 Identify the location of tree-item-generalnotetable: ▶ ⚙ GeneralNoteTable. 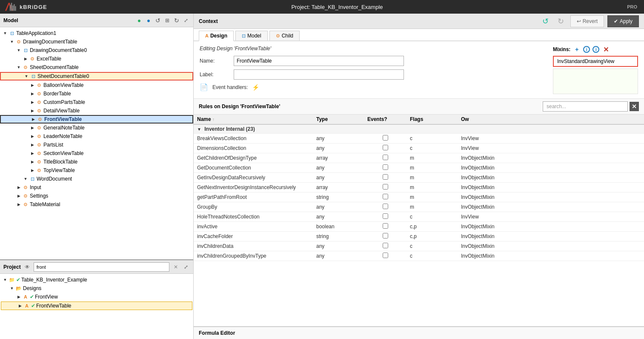
(97, 128).